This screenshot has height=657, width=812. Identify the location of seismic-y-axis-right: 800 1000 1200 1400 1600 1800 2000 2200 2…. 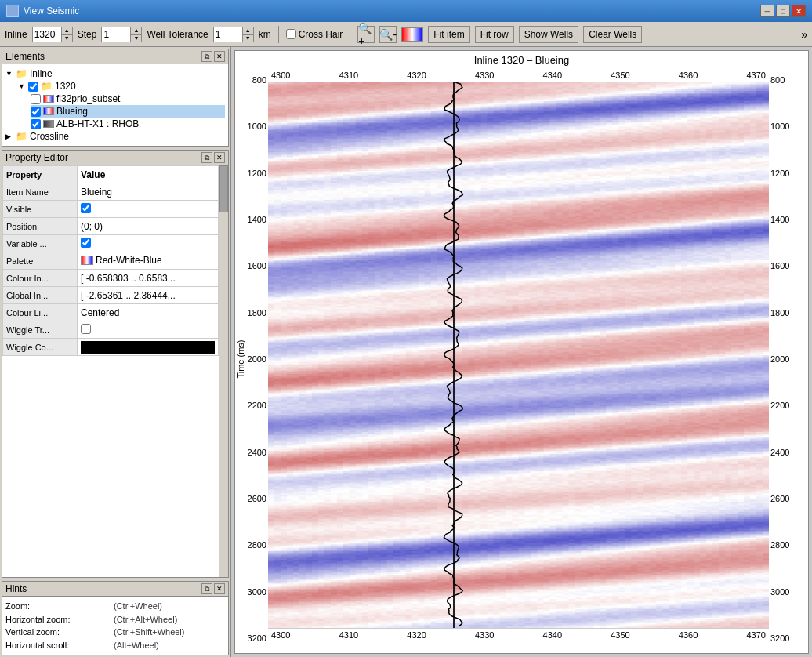
(788, 359).